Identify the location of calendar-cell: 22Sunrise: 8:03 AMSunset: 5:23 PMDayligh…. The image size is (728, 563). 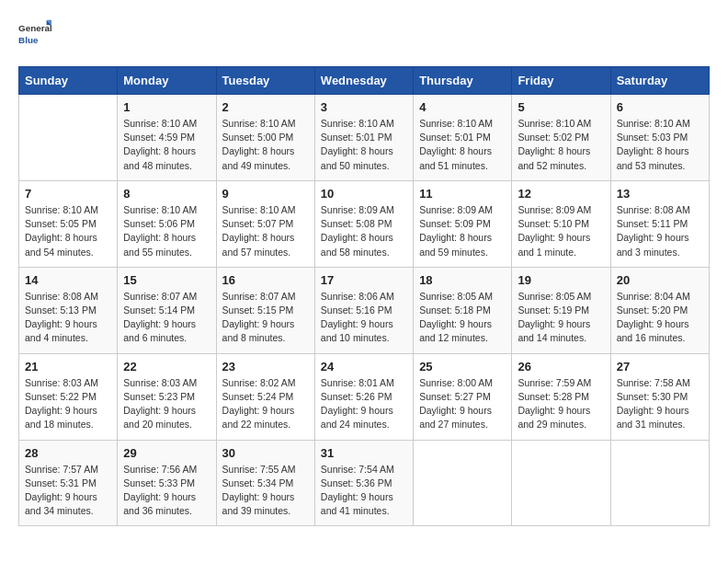
(167, 396).